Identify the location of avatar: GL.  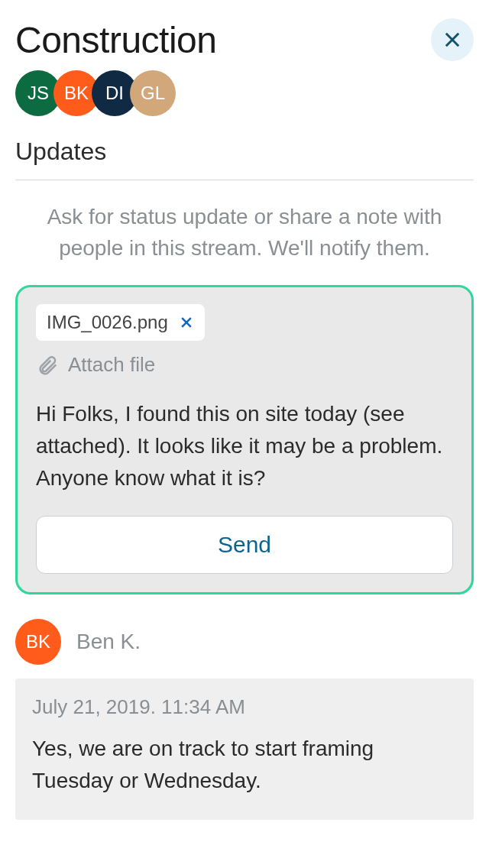
(153, 93).